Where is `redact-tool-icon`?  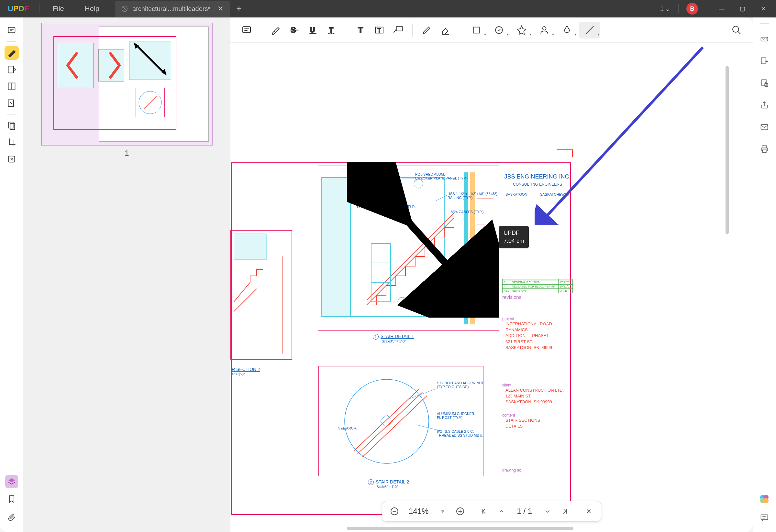
redact-tool-icon is located at coordinates (12, 159).